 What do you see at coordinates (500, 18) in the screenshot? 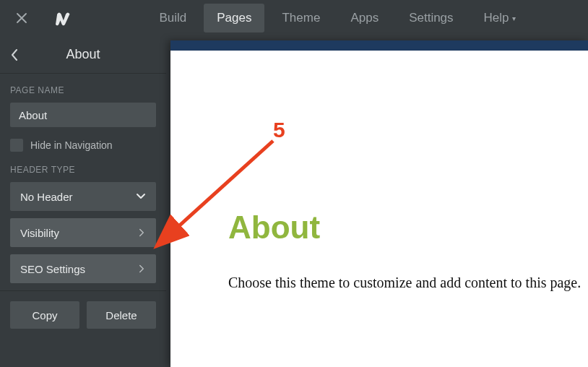
I see `nav-help: Help▾` at bounding box center [500, 18].